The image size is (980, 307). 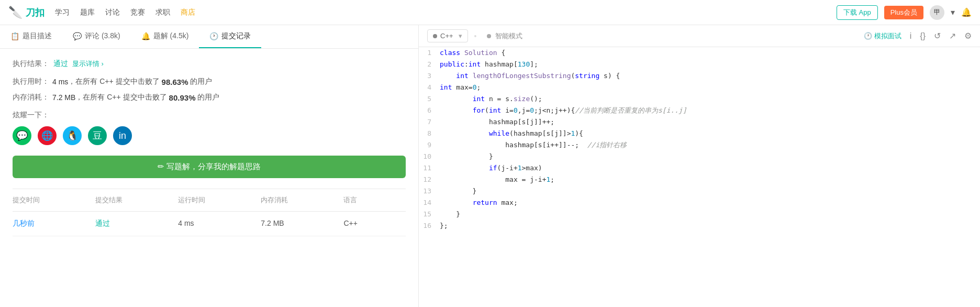 I want to click on memory-percent: 80.93%, so click(x=182, y=97).